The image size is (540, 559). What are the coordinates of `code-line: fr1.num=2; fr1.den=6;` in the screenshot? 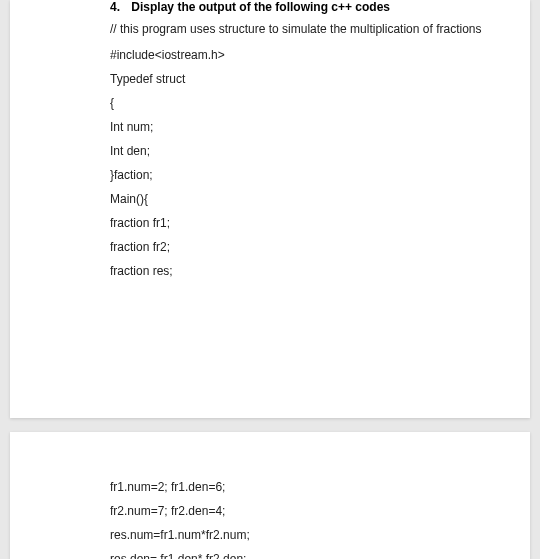 It's located at (300, 487).